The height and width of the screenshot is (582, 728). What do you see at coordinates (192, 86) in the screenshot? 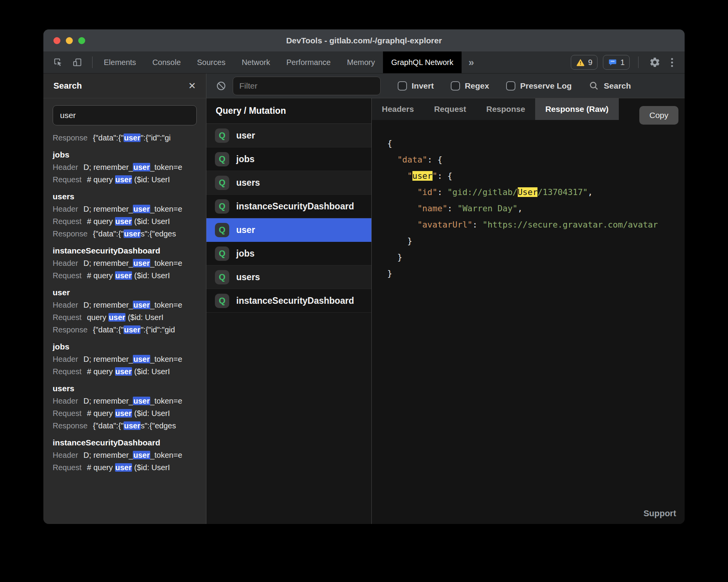
I see `close-search-icon: ✕` at bounding box center [192, 86].